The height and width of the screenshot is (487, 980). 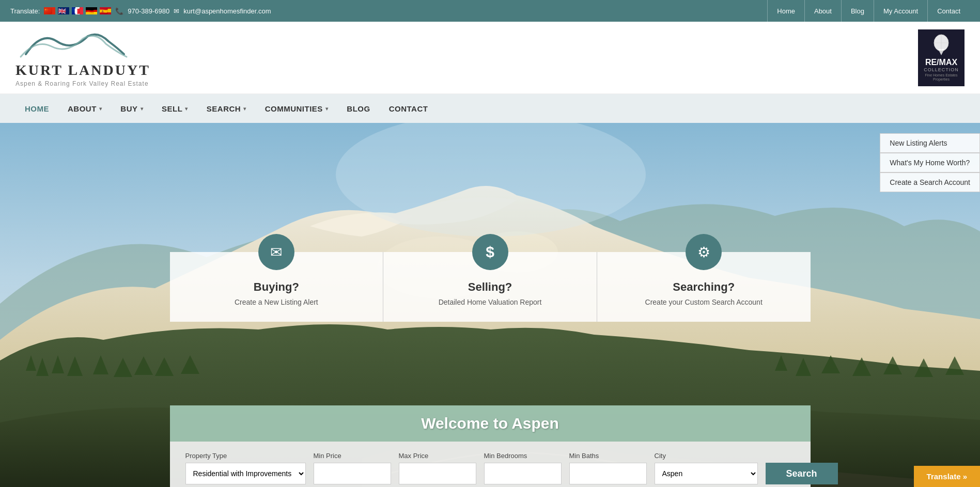 I want to click on max-price-group: Max Price, so click(x=438, y=468).